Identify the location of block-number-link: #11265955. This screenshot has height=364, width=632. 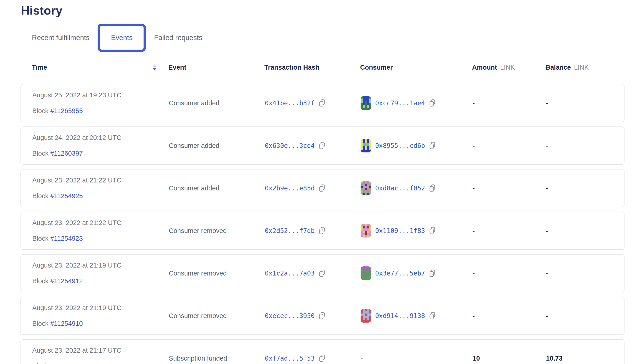
(66, 111).